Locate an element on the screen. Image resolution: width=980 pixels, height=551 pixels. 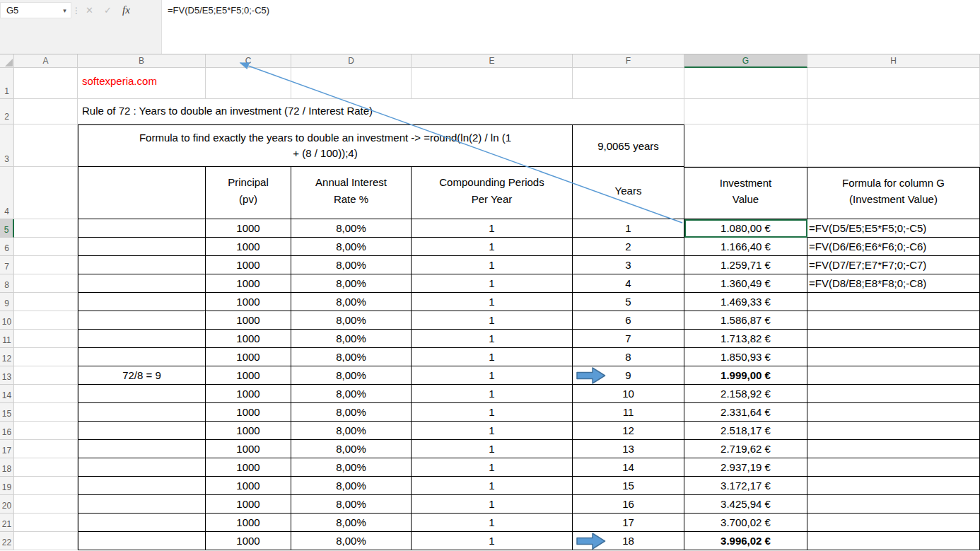
cell-value: 3.700,02 € is located at coordinates (746, 523).